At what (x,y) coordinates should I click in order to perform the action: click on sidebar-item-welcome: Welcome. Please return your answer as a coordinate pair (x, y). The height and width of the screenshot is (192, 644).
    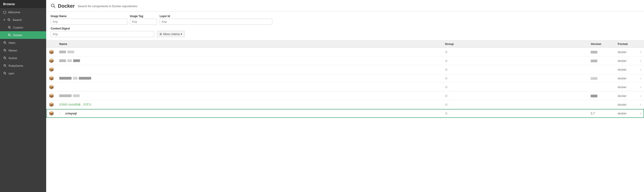
    Looking at the image, I should click on (23, 12).